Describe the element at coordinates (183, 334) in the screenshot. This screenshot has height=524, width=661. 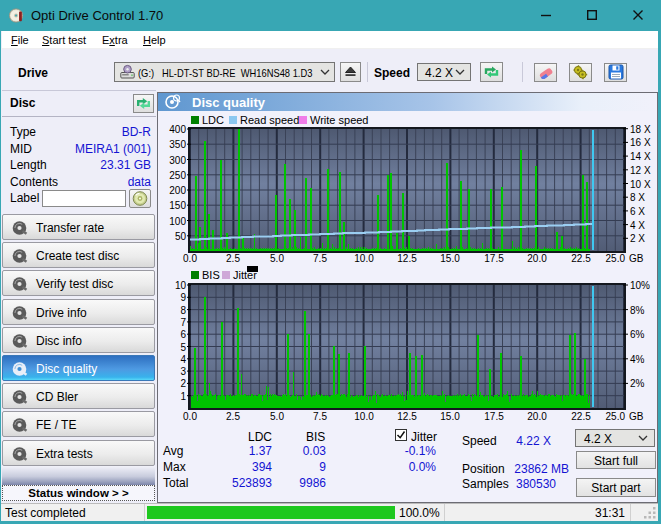
I see `svg-text: 6` at that location.